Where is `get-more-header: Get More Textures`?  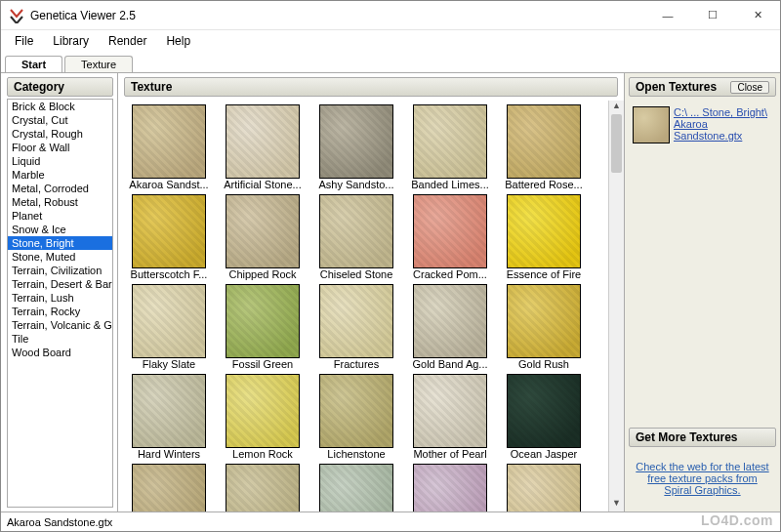
get-more-header: Get More Textures is located at coordinates (703, 437).